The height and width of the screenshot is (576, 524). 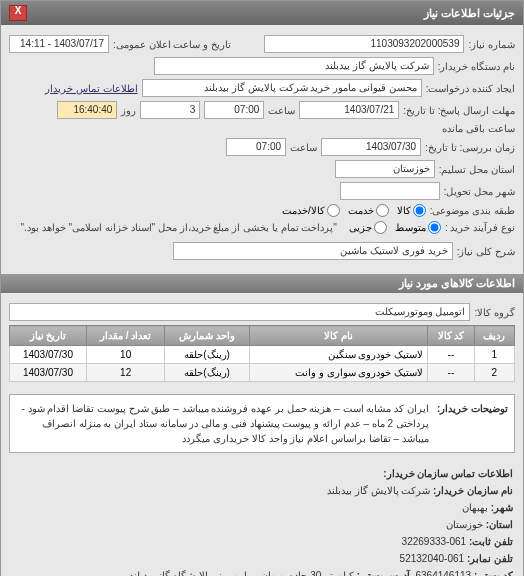 I want to click on cat-goods-option: کالا, so click(x=412, y=210).